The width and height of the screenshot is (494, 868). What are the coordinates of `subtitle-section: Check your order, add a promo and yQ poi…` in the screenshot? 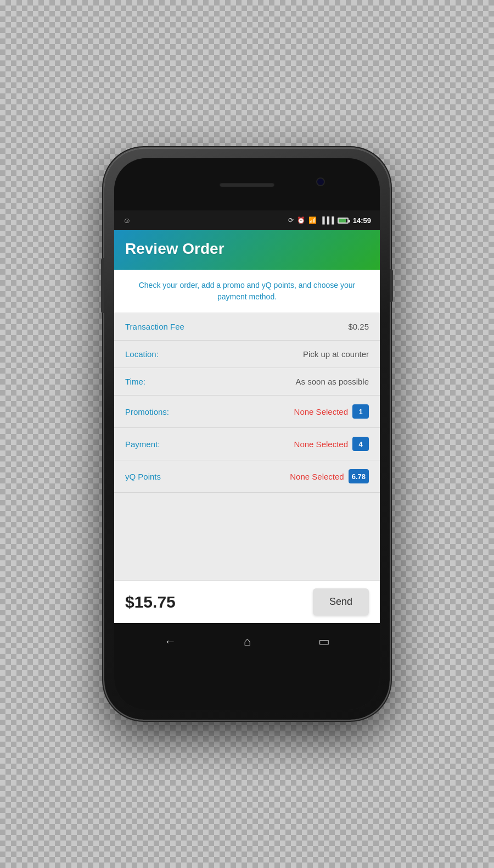 It's located at (247, 291).